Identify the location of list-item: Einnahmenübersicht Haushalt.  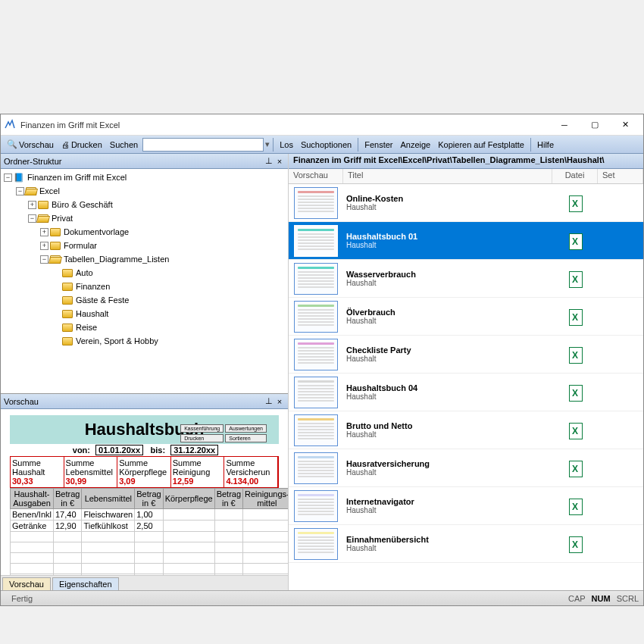
(466, 544).